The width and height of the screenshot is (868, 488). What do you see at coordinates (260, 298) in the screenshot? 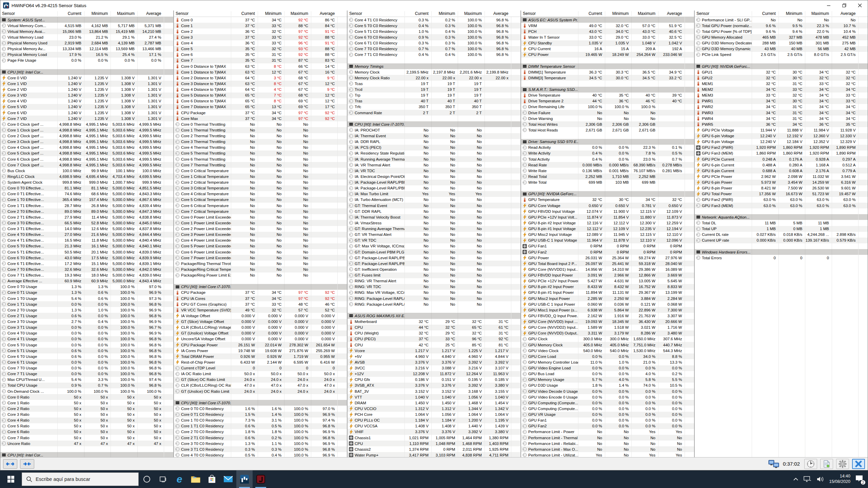
I see `sensor-row: CPU IA Cores37 °C34 °C97 °C92 °C` at bounding box center [260, 298].